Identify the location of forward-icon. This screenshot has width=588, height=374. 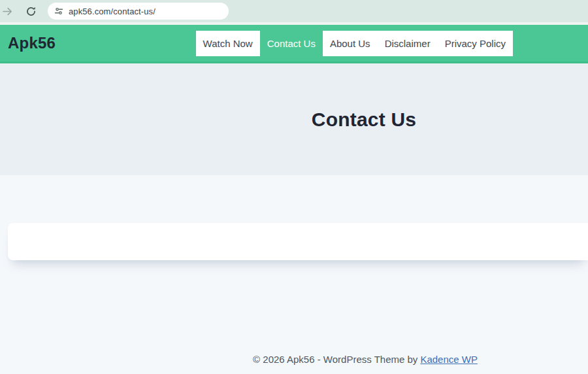
(8, 11).